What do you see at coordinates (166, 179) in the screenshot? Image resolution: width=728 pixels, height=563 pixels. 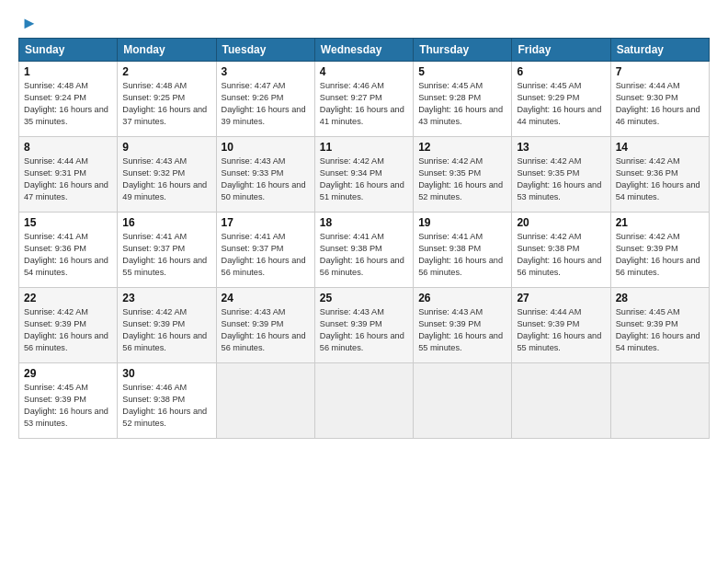 I see `cell-content: Sunrise: 4:43 AMSunset: 9:32 PMDaylight:…` at bounding box center [166, 179].